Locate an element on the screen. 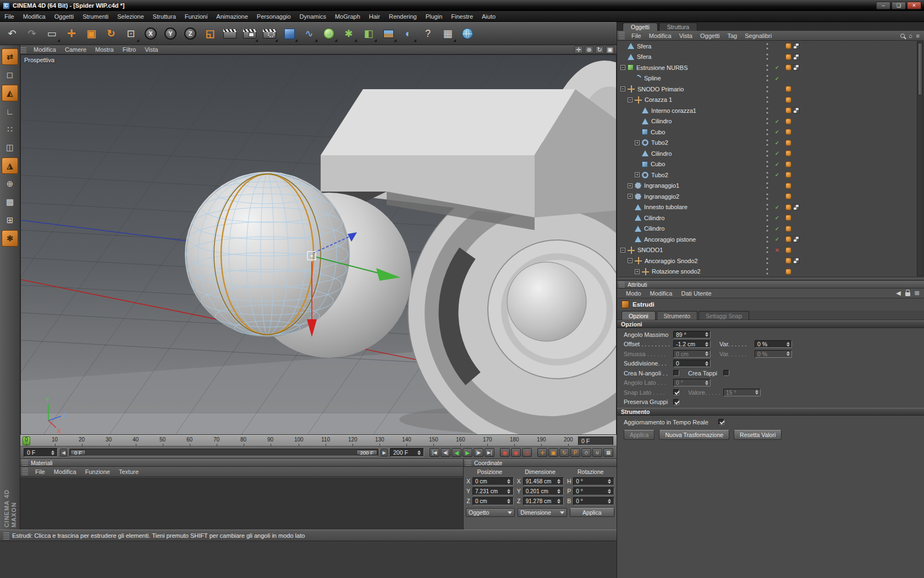  key-pla-button: ◇ is located at coordinates (586, 452).